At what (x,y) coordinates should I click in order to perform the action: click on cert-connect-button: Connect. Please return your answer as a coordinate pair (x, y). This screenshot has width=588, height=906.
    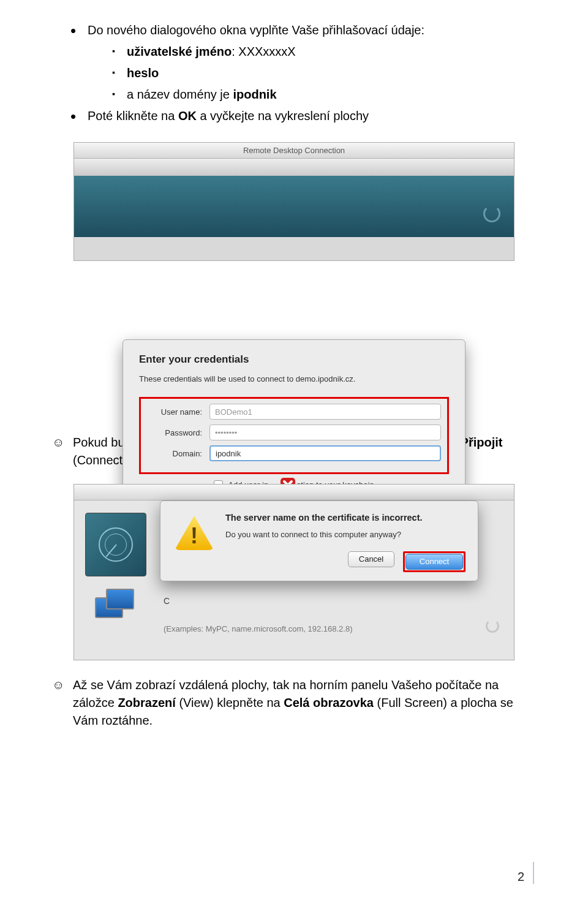
    Looking at the image, I should click on (434, 562).